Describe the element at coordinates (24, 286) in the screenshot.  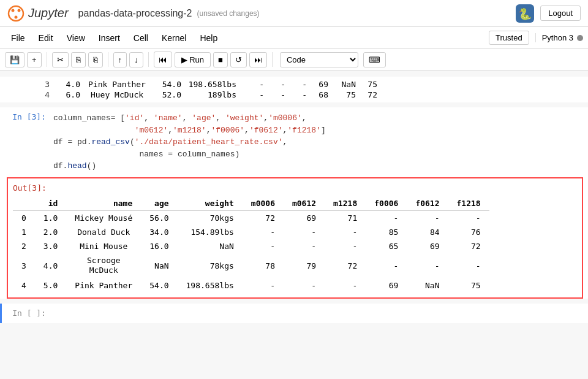
I see `cell-idx: 4` at that location.